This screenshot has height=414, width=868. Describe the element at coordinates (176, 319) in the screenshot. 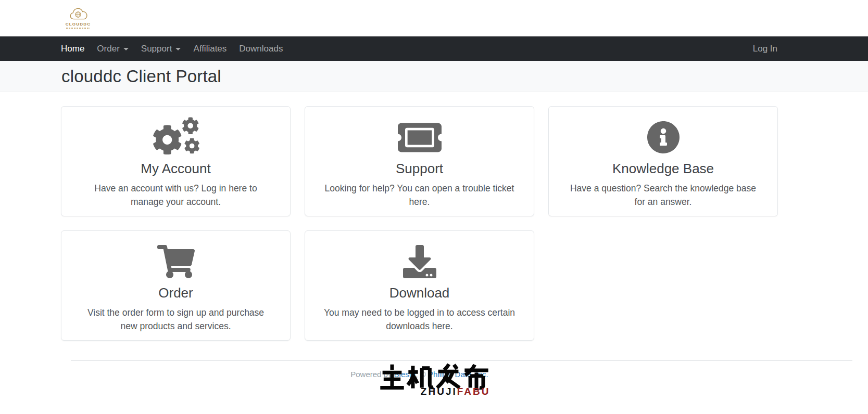

I see `card-description: Visit the order form to sign up and purc…` at that location.